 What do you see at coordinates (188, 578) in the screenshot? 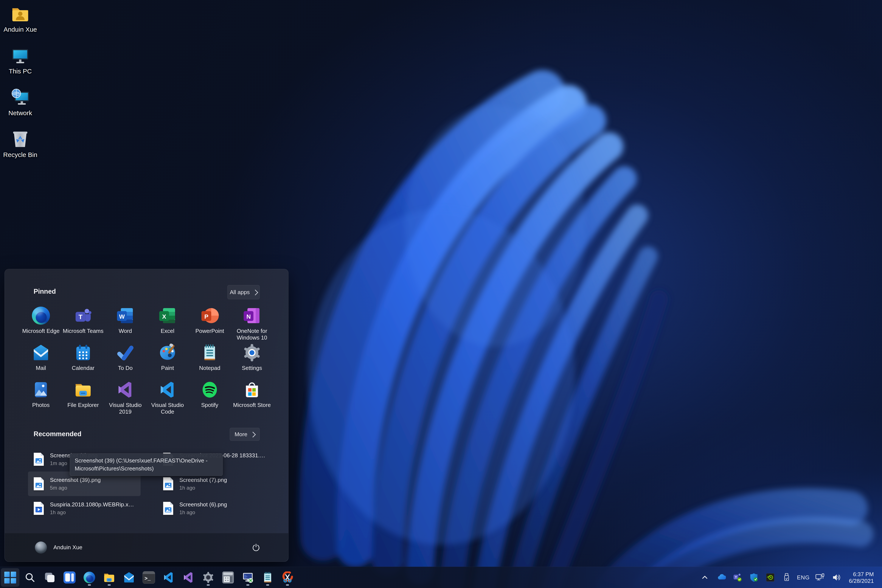
I see `visual-studio-2019-icon` at bounding box center [188, 578].